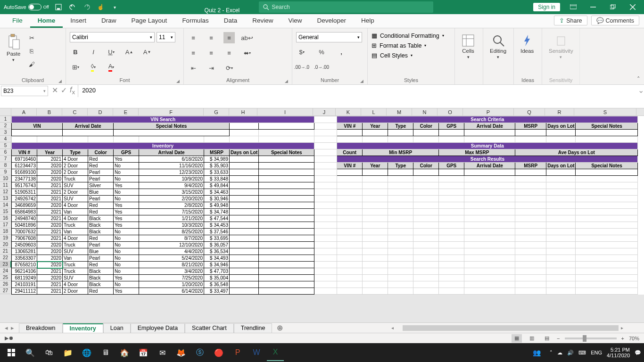 This screenshot has width=644, height=362. Describe the element at coordinates (517, 338) in the screenshot. I see `normal-view-icon: ▦` at that location.